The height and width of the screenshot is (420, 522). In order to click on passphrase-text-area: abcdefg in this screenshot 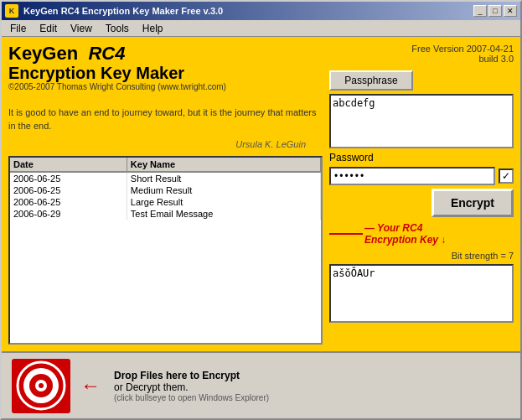, I will do `click(421, 121)`.